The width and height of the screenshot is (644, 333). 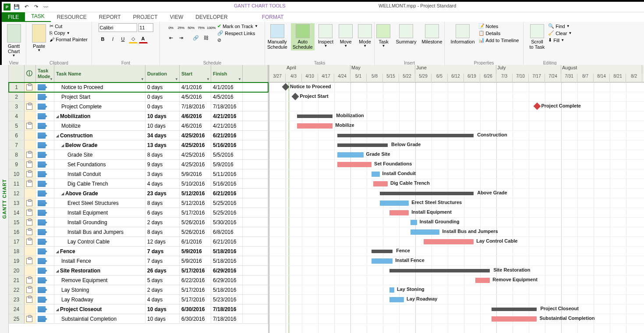 What do you see at coordinates (138, 280) in the screenshot?
I see `task-row: 21Remove Equipment5 days6/22/20166/29/20…` at bounding box center [138, 280].